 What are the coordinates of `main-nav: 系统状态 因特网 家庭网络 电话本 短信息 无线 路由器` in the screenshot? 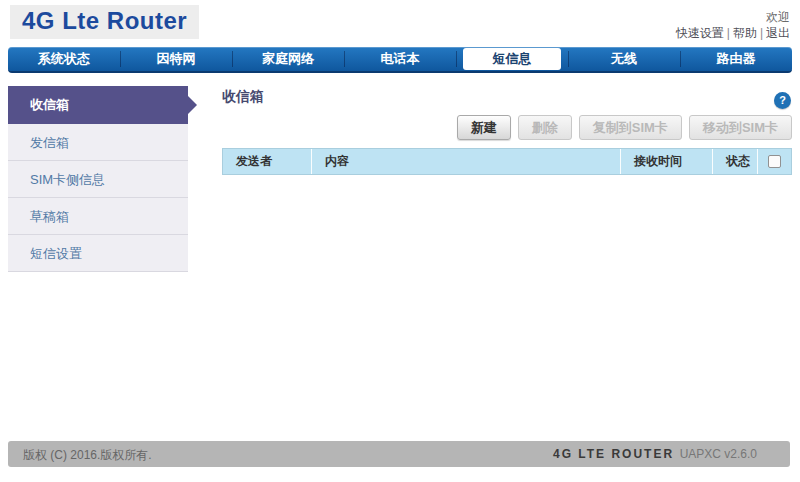 It's located at (400, 60).